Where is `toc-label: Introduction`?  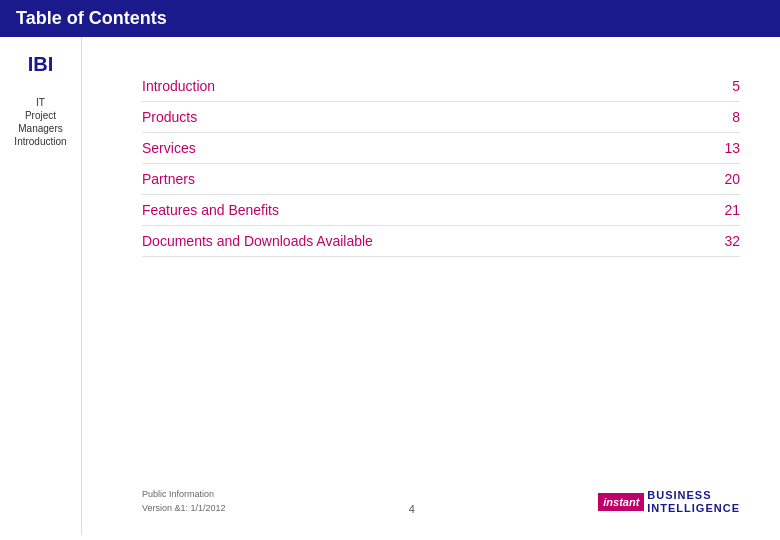
toc-label: Introduction is located at coordinates (426, 86).